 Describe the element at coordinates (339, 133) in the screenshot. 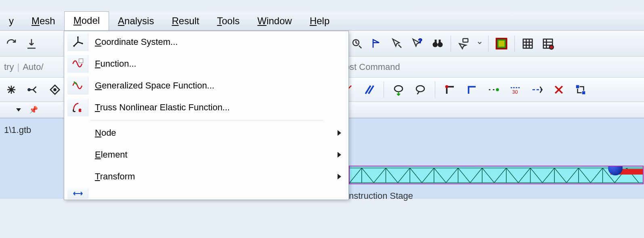

I see `submenu-arrow-icon` at that location.